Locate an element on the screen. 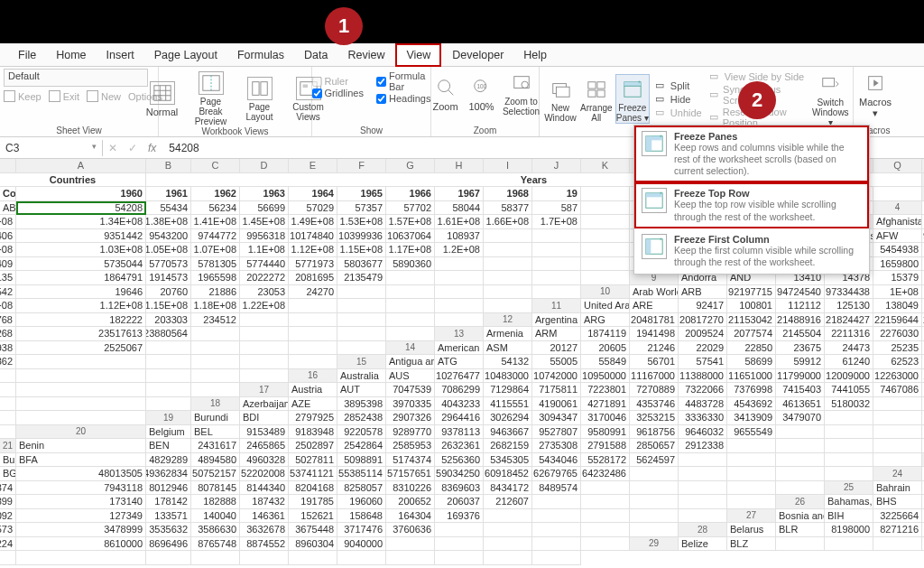 This screenshot has height=568, width=924. cell: 5803677 is located at coordinates (362, 265).